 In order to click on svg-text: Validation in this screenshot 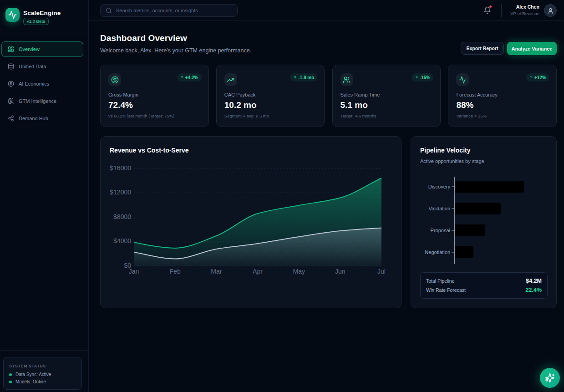, I will do `click(440, 209)`.